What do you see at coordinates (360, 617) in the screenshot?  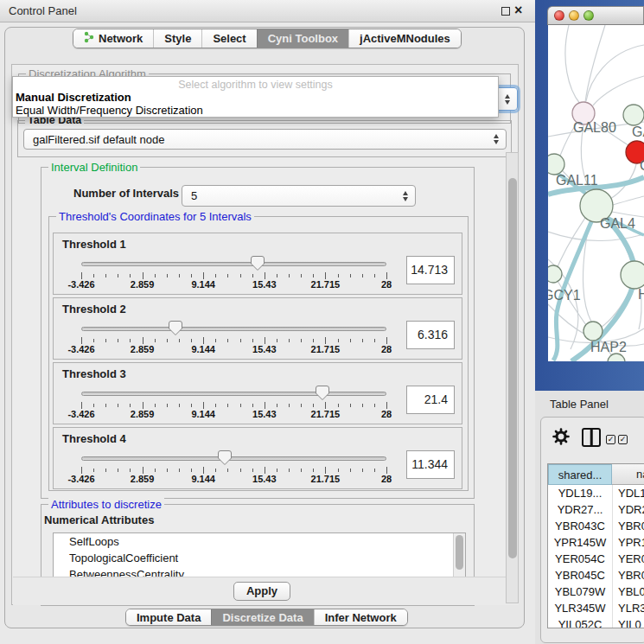 I see `tab-infer-network: Infer Network` at bounding box center [360, 617].